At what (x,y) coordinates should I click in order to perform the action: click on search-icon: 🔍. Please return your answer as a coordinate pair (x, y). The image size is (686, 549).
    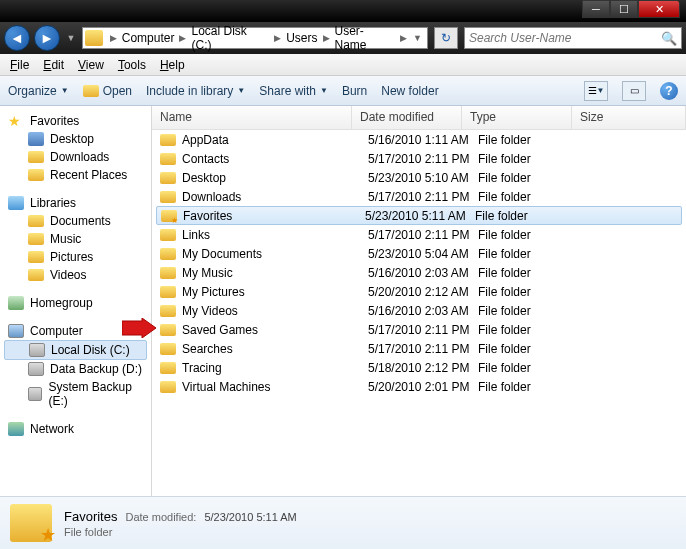
    Looking at the image, I should click on (669, 38).